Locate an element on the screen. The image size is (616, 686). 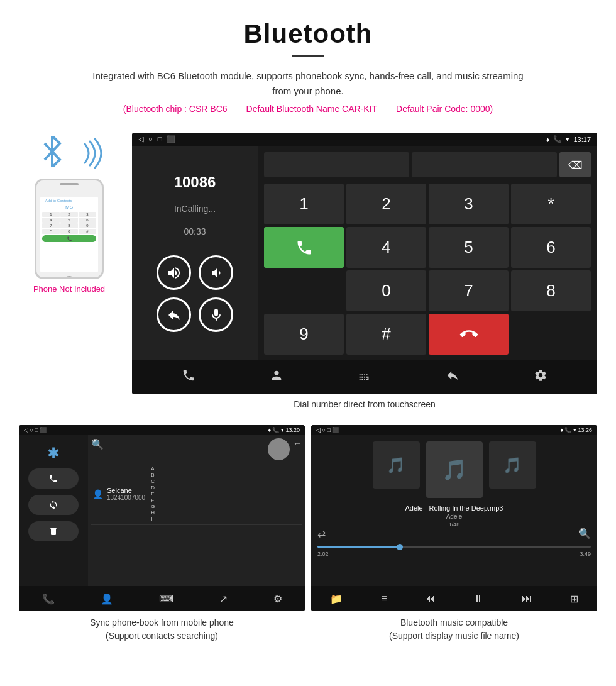
music-caption: Bluetooth music compatible (Support disp… is located at coordinates (454, 629).